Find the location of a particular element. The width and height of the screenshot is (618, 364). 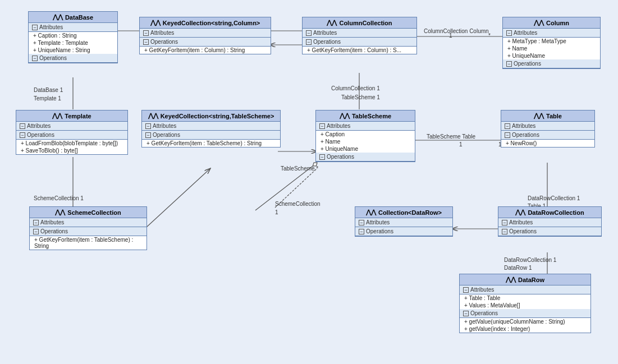

label-schemecollection: SchemeCollection is located at coordinates (297, 204).